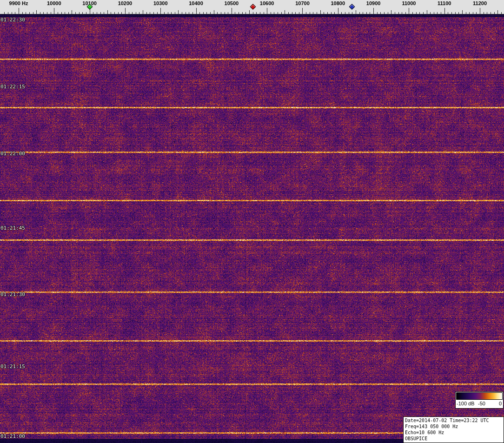 The height and width of the screenshot is (443, 504). What do you see at coordinates (302, 3) in the screenshot?
I see `freq-tick-label: 10700` at bounding box center [302, 3].